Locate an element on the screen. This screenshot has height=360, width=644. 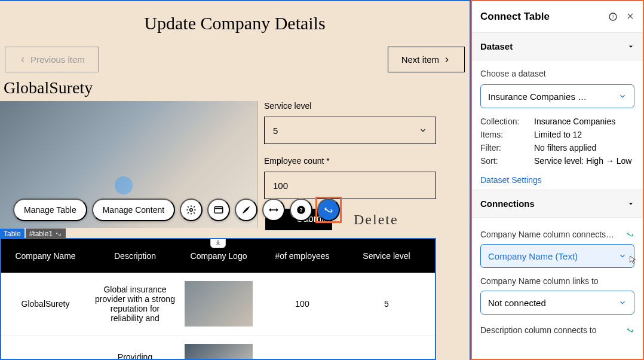
connection-label: Company Name column connects… is located at coordinates (547, 234).